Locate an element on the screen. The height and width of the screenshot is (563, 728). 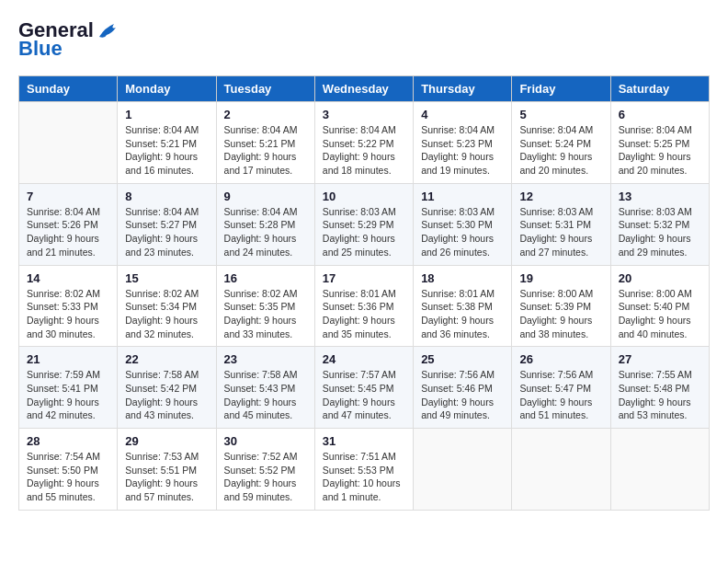
day-info: Sunrise: 7:57 AM Sunset: 5:45 PM Dayligh… is located at coordinates (364, 396).